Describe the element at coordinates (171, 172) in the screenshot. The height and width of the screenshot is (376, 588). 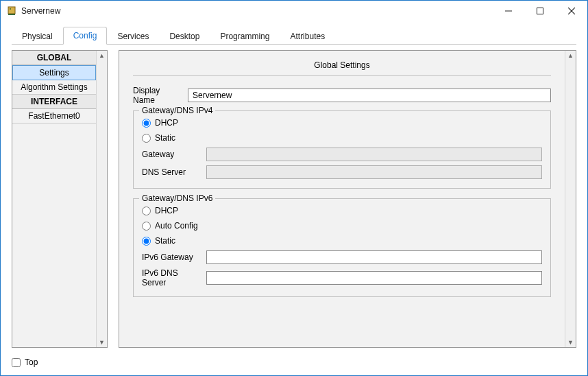
I see `ipv4-dns-label: DNS Server` at that location.